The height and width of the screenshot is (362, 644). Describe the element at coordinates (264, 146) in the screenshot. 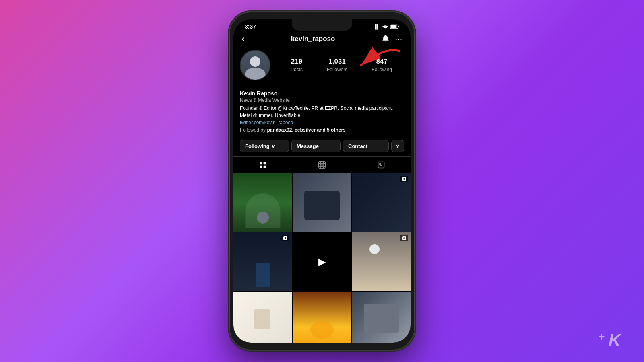

I see `following-button: Following ∨` at that location.